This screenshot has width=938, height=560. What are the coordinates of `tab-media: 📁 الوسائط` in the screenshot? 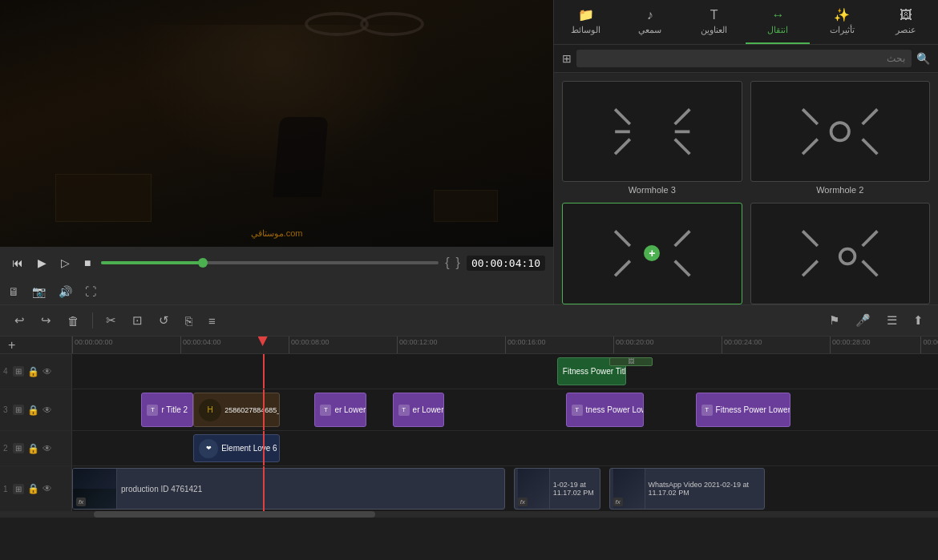 It's located at (586, 22).